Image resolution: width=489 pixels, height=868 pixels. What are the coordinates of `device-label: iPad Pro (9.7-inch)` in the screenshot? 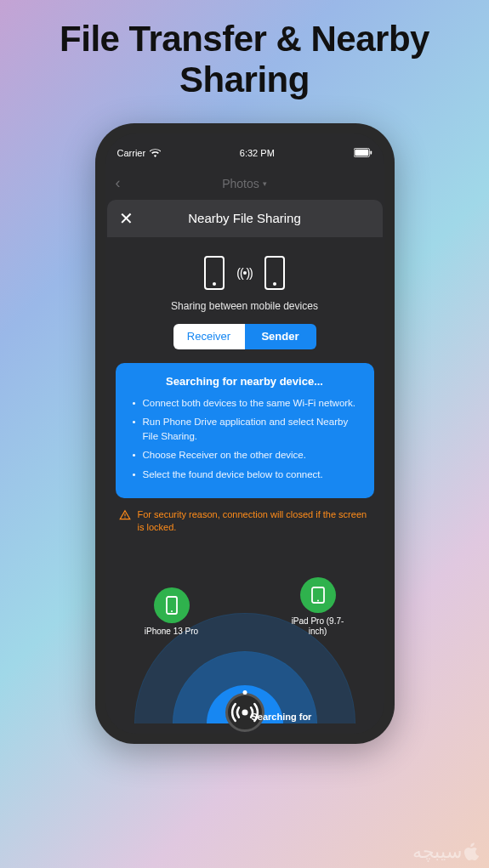 It's located at (318, 627).